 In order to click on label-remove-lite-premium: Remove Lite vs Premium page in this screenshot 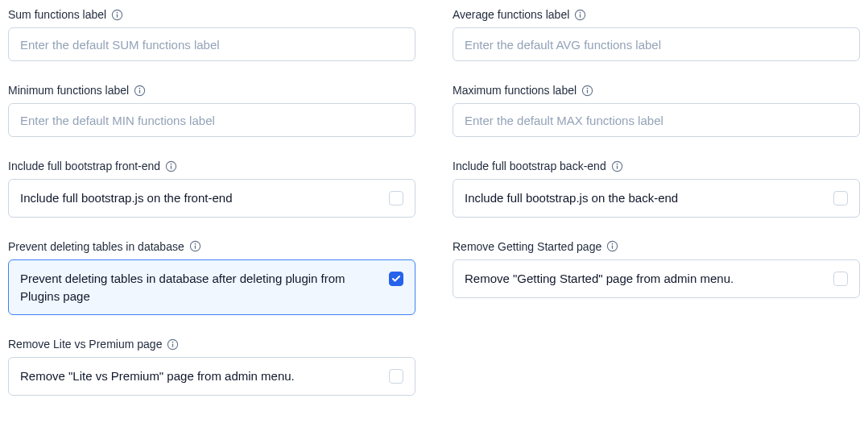, I will do `click(212, 344)`.